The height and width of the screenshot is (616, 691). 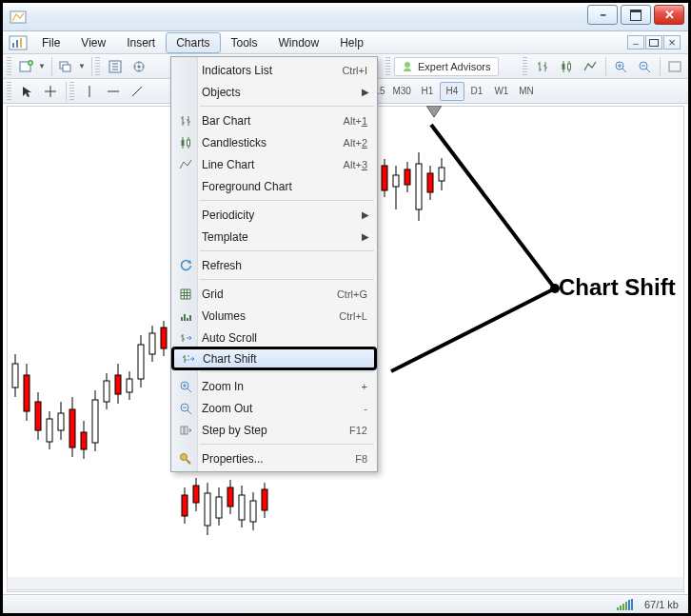 What do you see at coordinates (402, 91) in the screenshot?
I see `timeframe-m30: M30` at bounding box center [402, 91].